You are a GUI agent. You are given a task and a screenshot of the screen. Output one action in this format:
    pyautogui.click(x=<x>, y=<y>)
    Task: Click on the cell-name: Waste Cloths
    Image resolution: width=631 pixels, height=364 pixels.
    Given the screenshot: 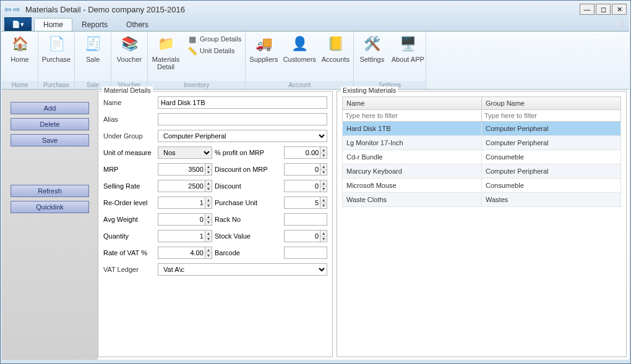 What is the action you would take?
    pyautogui.click(x=412, y=200)
    